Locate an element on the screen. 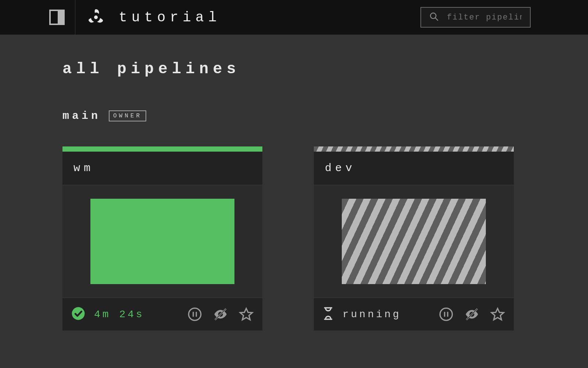  topbar-divider is located at coordinates (75, 17).